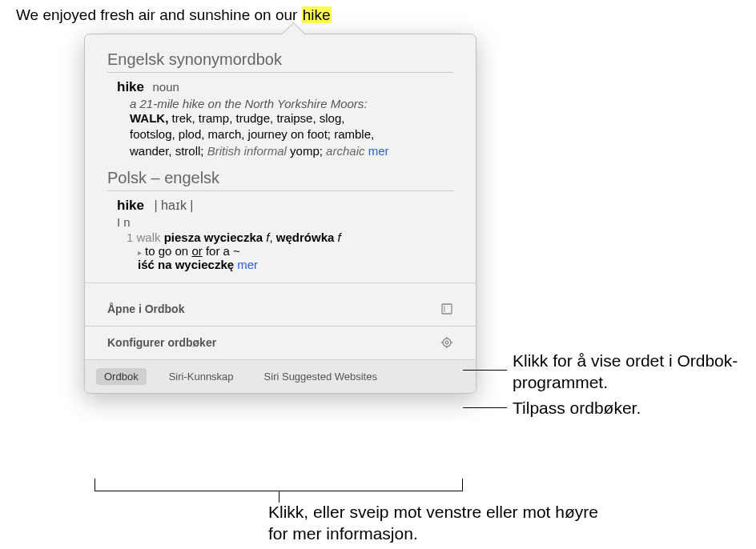  I want to click on callout-line-configure, so click(485, 408).